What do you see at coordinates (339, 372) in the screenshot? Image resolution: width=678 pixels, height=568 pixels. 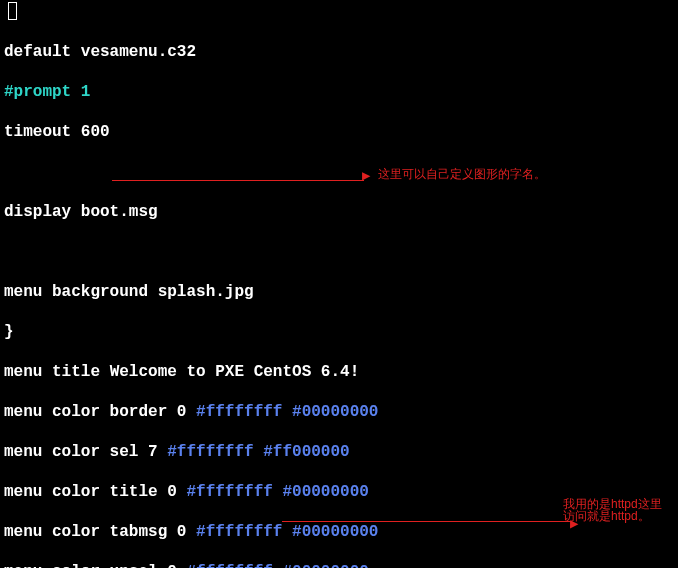 I see `menu-title-line: menu title Welcome to PXE CentOS 6.4!` at bounding box center [339, 372].